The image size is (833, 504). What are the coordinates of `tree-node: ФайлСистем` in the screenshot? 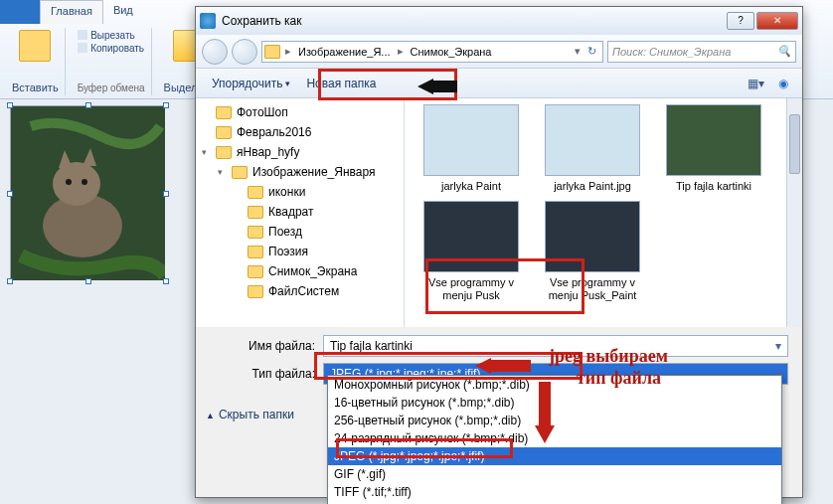 It's located at (300, 291).